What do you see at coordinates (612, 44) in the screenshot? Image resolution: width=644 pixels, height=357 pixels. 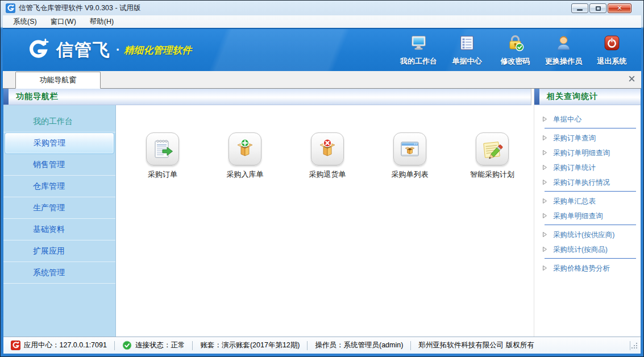 I see `power-icon` at bounding box center [612, 44].